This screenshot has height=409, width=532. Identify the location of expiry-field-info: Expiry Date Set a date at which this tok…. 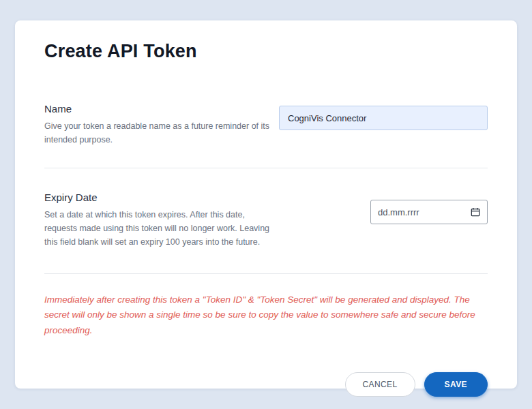
(160, 220).